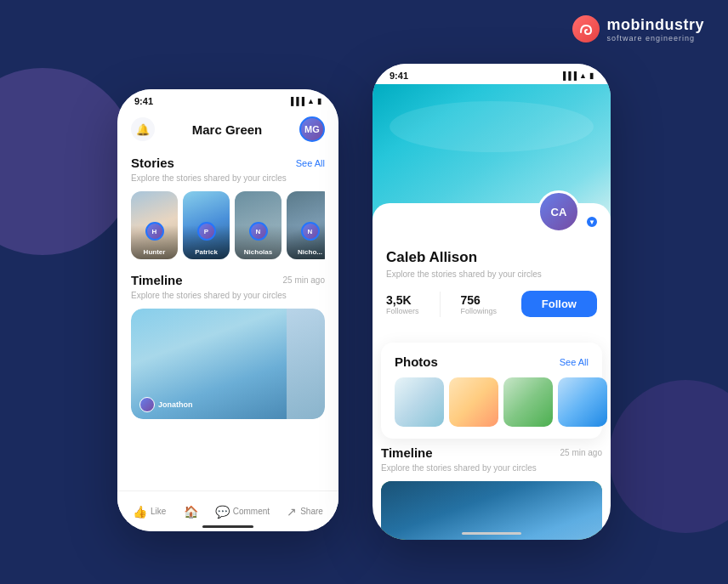 The width and height of the screenshot is (728, 584). I want to click on home-indicator-right, so click(492, 534).